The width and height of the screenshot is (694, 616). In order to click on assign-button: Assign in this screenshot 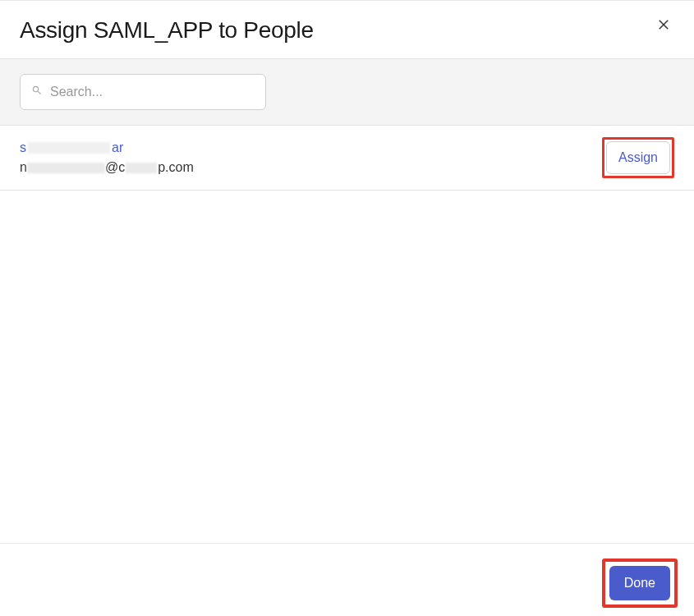, I will do `click(638, 158)`.